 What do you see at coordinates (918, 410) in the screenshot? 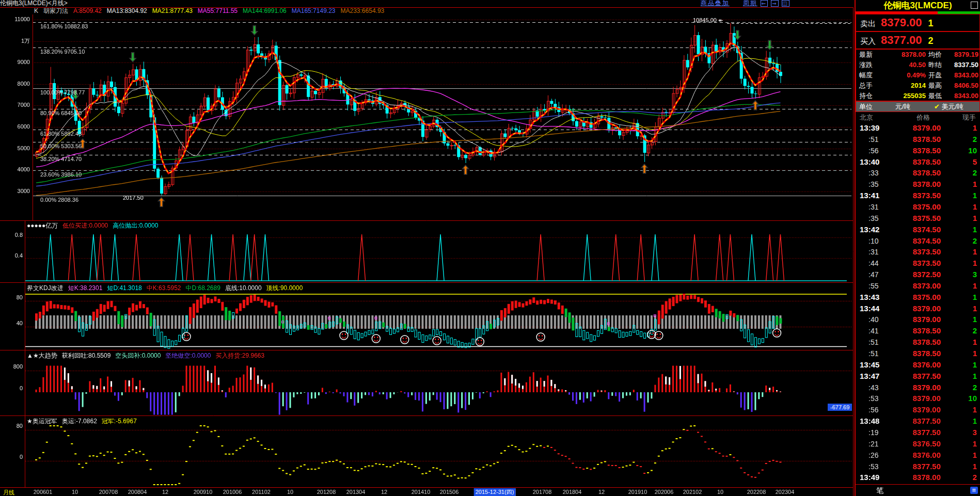
I see `tick-row: :568379.001` at bounding box center [918, 410].